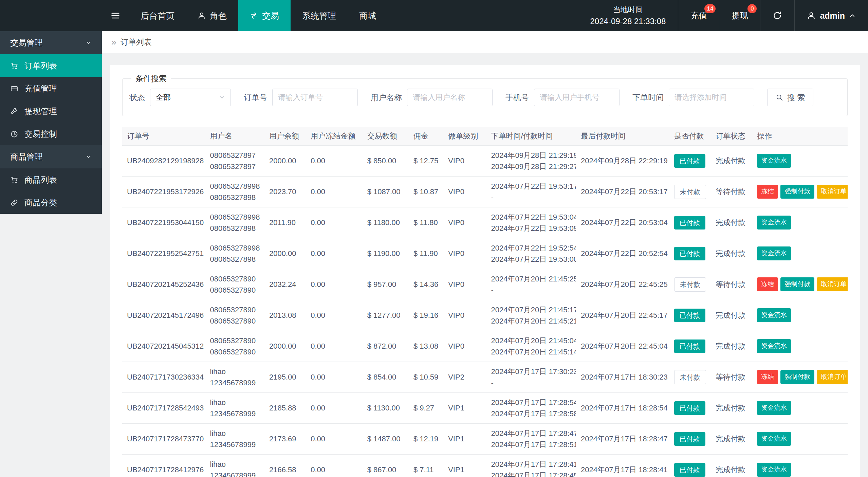 This screenshot has height=477, width=868. What do you see at coordinates (368, 16) in the screenshot?
I see `nav-tab-mall: 商城` at bounding box center [368, 16].